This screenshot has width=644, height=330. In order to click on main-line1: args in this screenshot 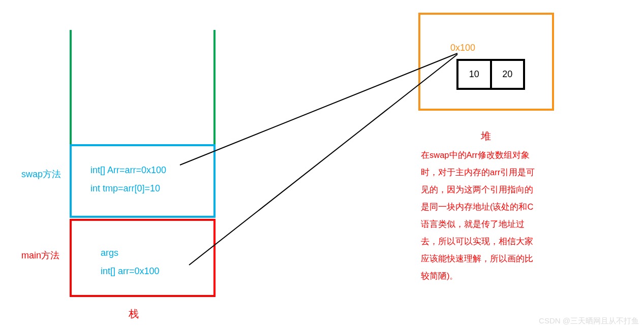, I will do `click(130, 253)`.